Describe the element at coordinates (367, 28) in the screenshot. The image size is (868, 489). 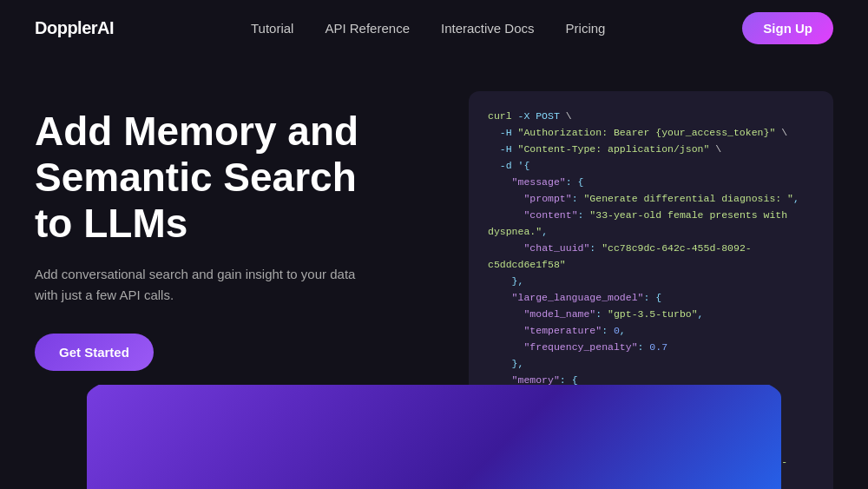
I see `nav-link-api-reference: API Reference` at that location.